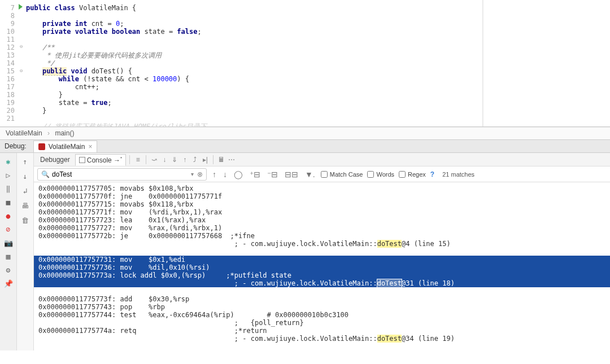 The width and height of the screenshot is (610, 364). Describe the element at coordinates (547, 63) in the screenshot. I see `right-margin` at that location.